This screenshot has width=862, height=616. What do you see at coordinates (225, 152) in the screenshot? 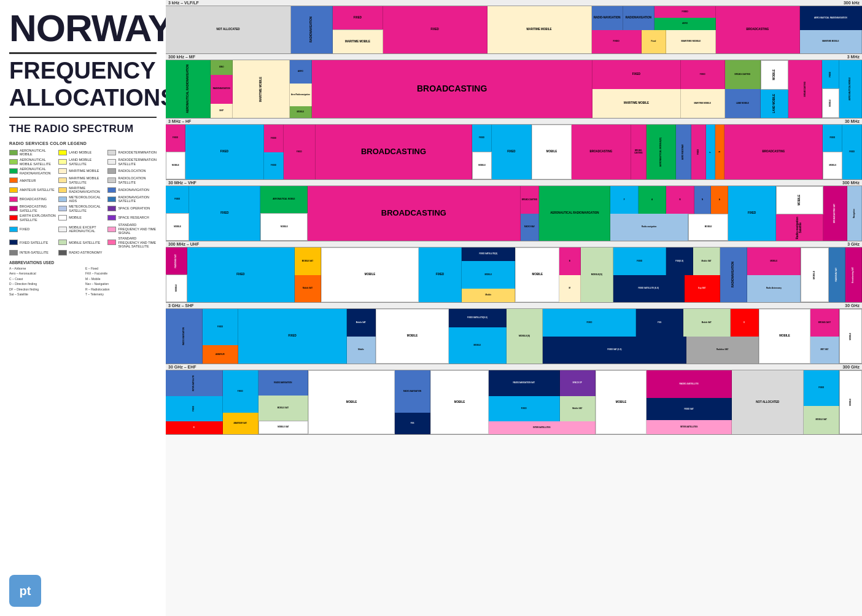
I see `hf-label-fixed1: FIXED` at bounding box center [225, 152].